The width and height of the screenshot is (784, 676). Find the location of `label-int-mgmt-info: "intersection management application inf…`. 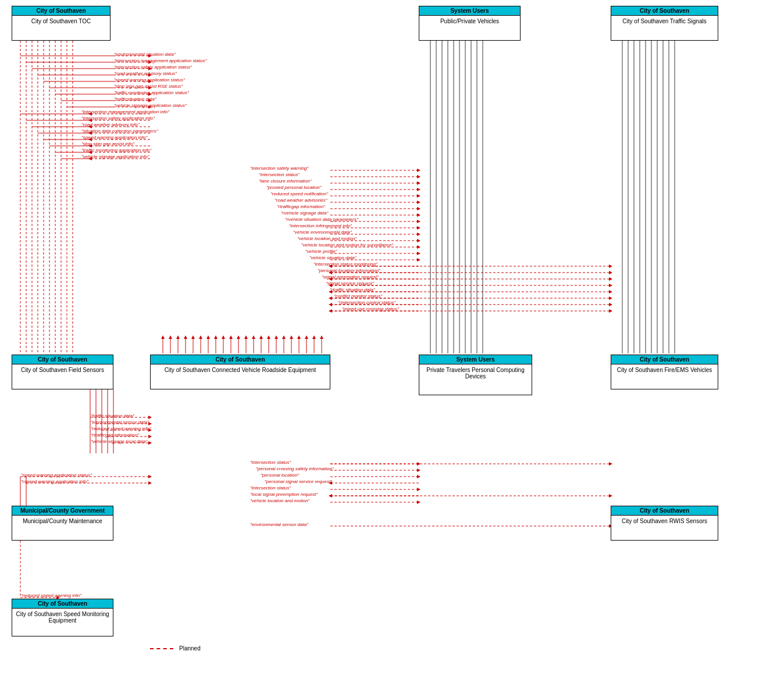

label-int-mgmt-info: "intersection management application inf… is located at coordinates (126, 112).